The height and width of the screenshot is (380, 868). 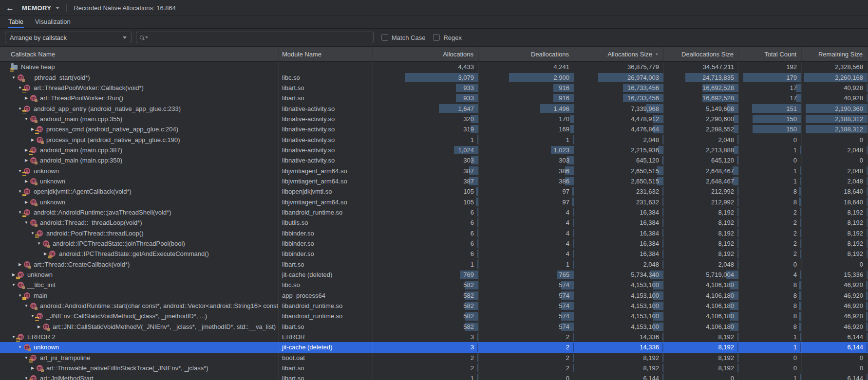 What do you see at coordinates (527, 243) in the screenshot?
I see `deallocations-cell: 4` at bounding box center [527, 243].